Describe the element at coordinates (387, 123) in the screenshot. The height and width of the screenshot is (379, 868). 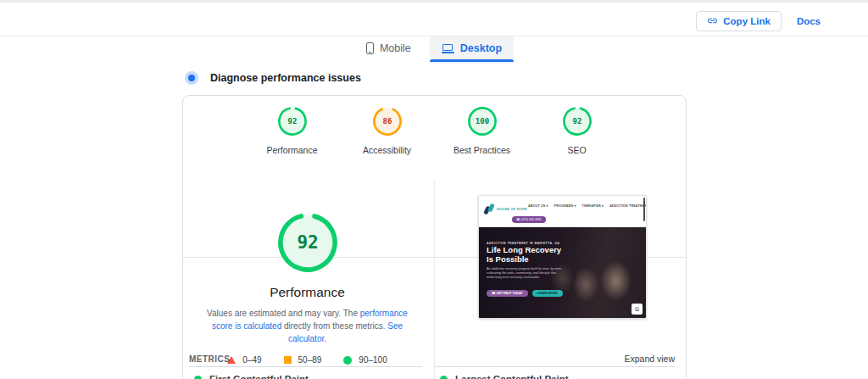
I see `accessibility-gauge: 86` at that location.